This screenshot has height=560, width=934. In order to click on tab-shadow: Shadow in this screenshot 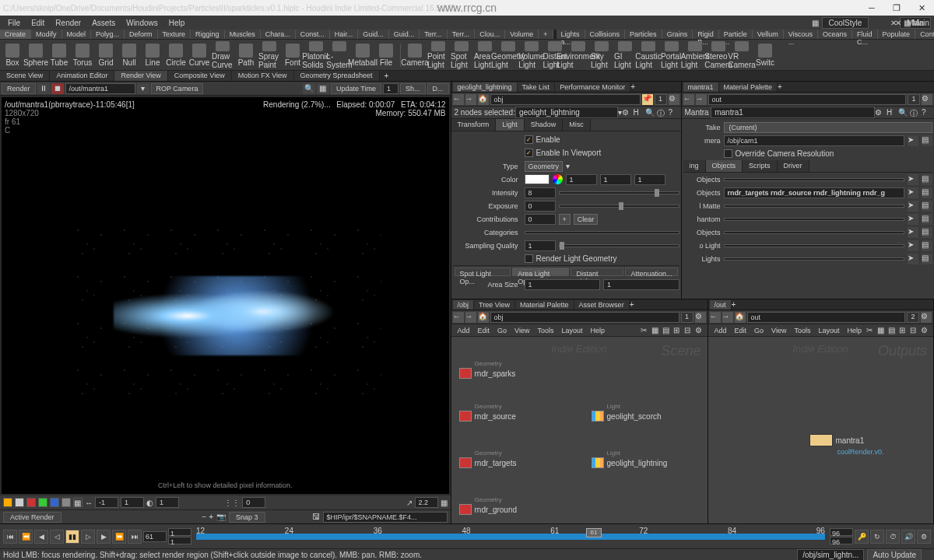, I will do `click(544, 124)`.